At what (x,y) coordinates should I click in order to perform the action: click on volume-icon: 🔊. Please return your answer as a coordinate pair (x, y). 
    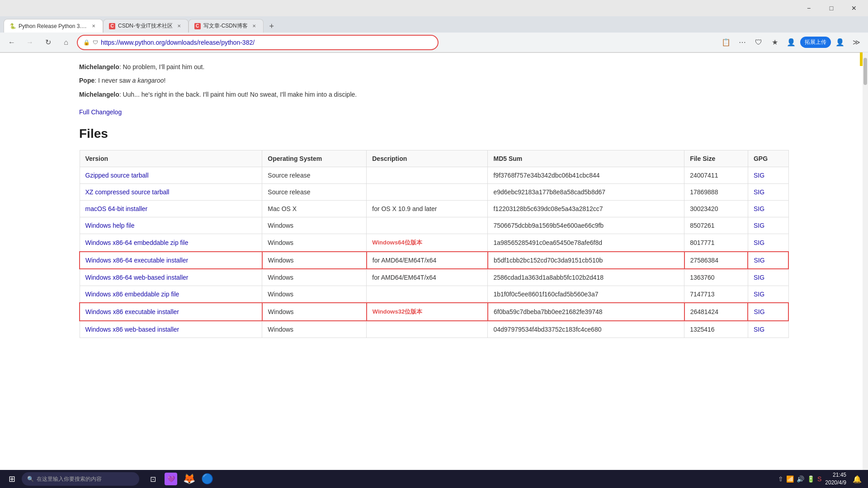
    Looking at the image, I should click on (800, 479).